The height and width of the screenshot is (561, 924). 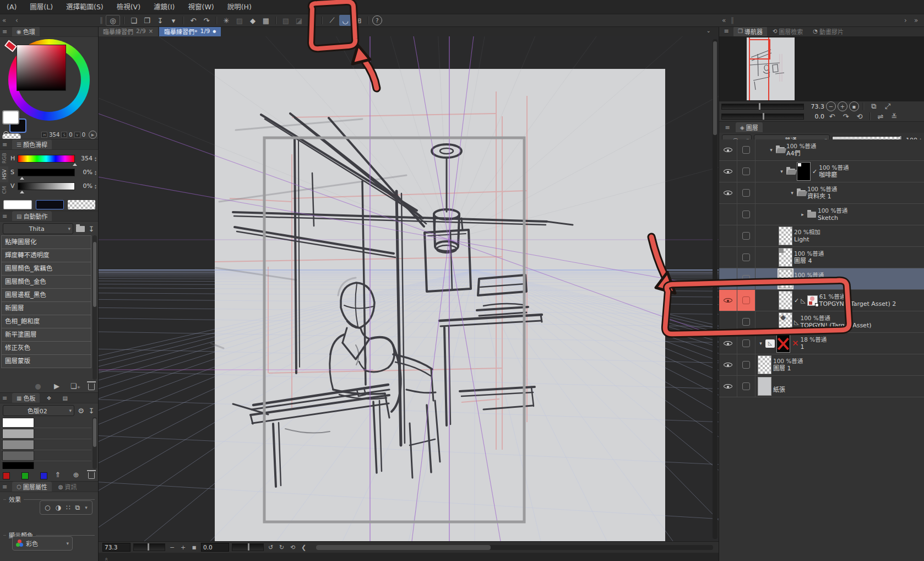 I want to click on tab-color-wheel: ◉ 色環, so click(x=26, y=31).